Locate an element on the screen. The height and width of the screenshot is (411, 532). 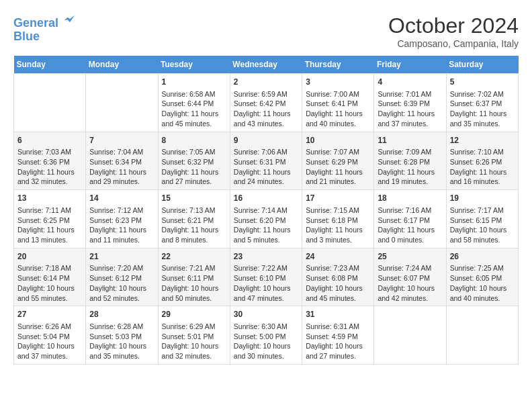
cell-4-0: 27 Sunrise: 6:26 AM Sunset: 5:04 PM Dayl… is located at coordinates (50, 336).